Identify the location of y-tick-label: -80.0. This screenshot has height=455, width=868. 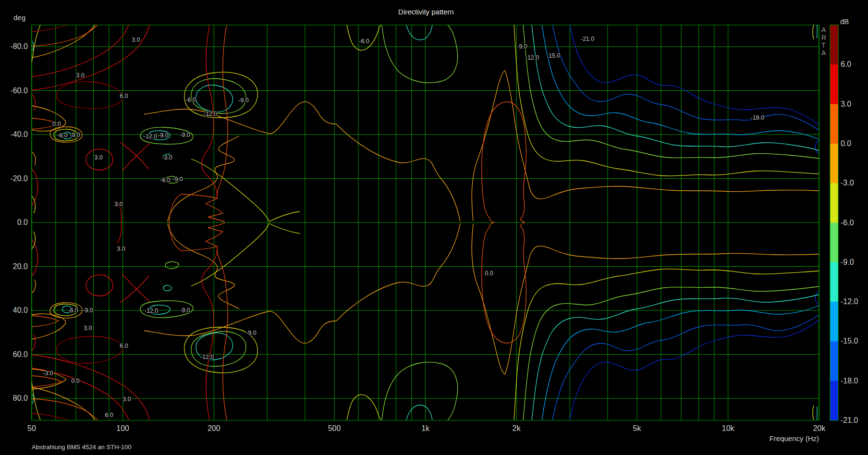
(19, 46).